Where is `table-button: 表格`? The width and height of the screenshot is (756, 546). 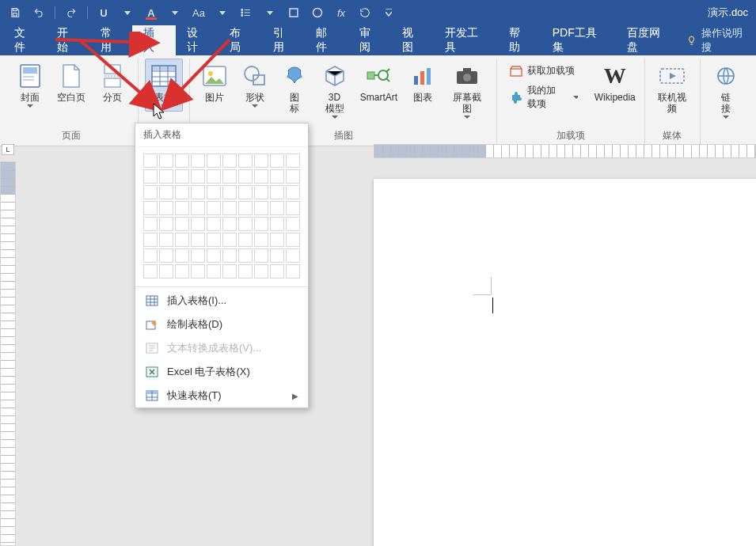
table-button: 表格 is located at coordinates (164, 85).